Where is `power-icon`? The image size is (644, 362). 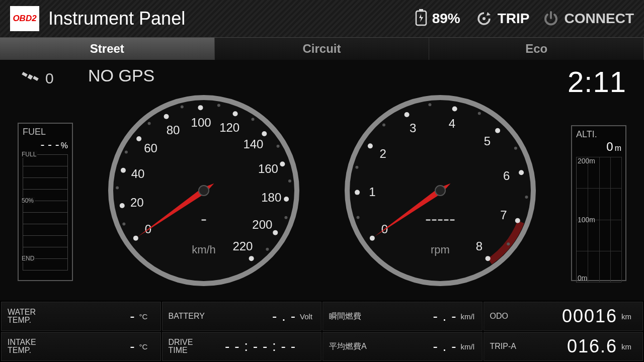
power-icon is located at coordinates (551, 19).